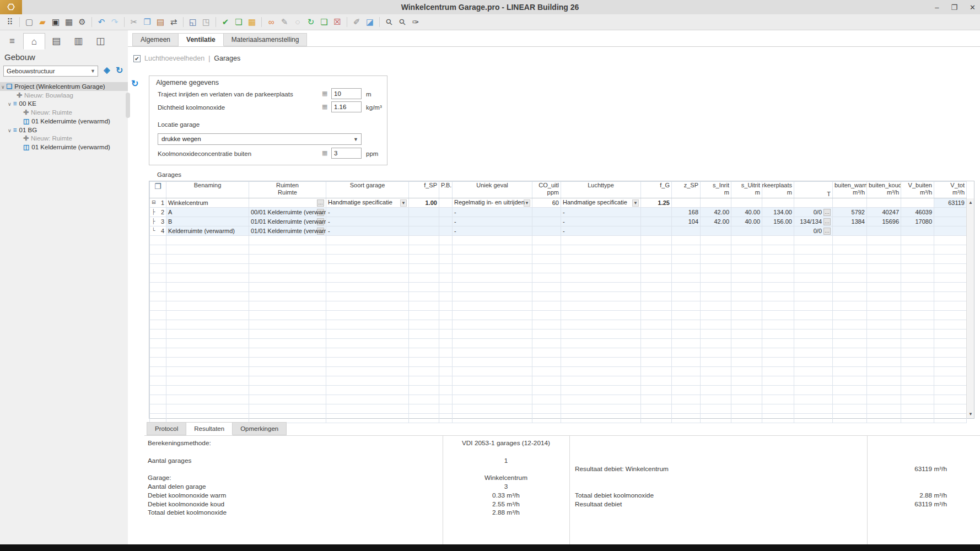 The height and width of the screenshot is (551, 980). What do you see at coordinates (403, 203) in the screenshot?
I see `chevron-down-icon: ▼` at bounding box center [403, 203].